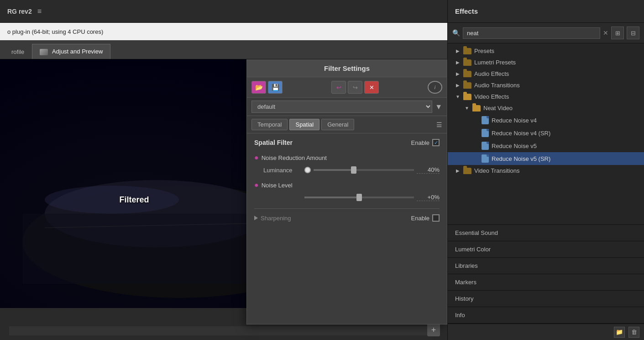 This screenshot has height=340, width=644. Describe the element at coordinates (425, 218) in the screenshot. I see `sharpening-enable: Enable` at that location.